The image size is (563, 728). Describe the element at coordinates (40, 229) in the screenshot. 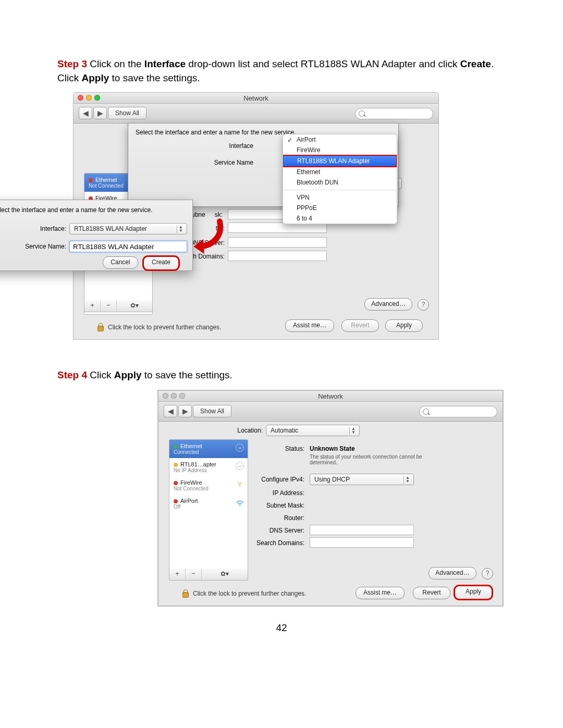

I see `sheet2-interface-label: Interface:` at that location.